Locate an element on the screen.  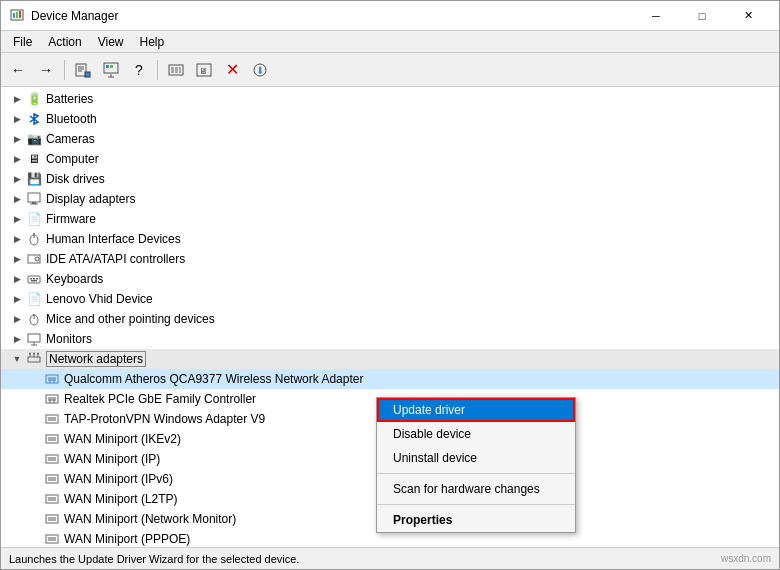
window-icon is located at coordinates (17, 16).